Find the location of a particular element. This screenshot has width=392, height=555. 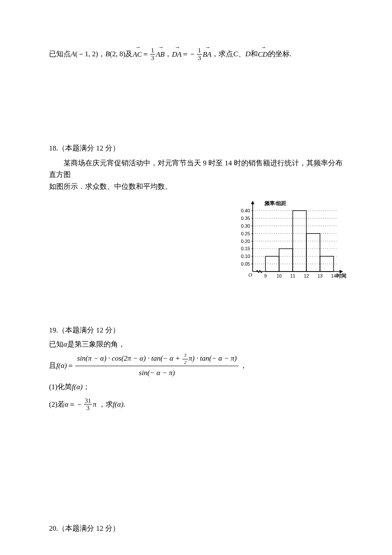

svg-text: 11 is located at coordinates (293, 276).